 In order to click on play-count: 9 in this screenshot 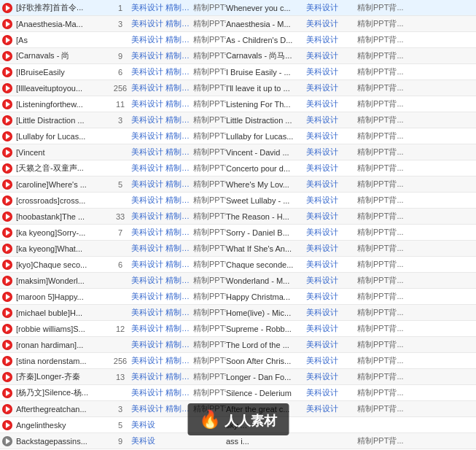, I will do `click(120, 441)`.